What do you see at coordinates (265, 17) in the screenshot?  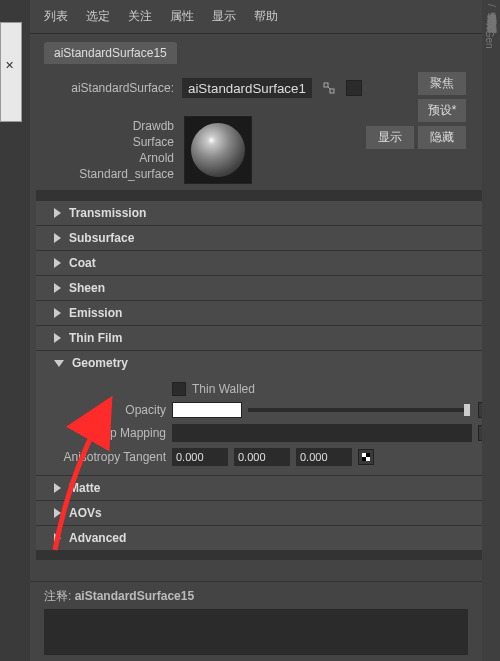 I see `menu-bar: 列表 选定 关注 属性 显示 帮助` at bounding box center [265, 17].